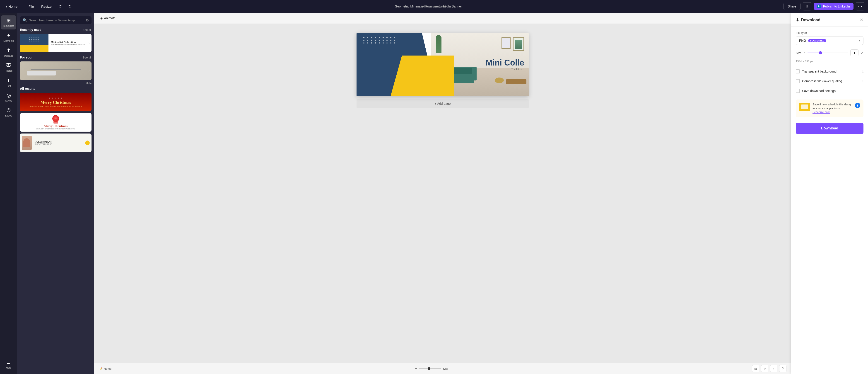 This screenshot has height=374, width=868. What do you see at coordinates (798, 71) in the screenshot?
I see `transparent-bg-checkbox` at bounding box center [798, 71].